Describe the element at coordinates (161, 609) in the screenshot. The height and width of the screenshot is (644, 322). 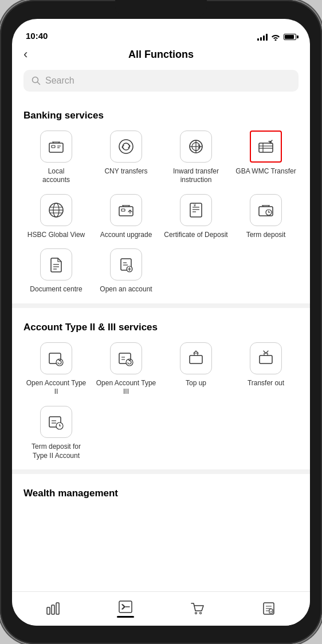
I see `bottom-nav` at that location.